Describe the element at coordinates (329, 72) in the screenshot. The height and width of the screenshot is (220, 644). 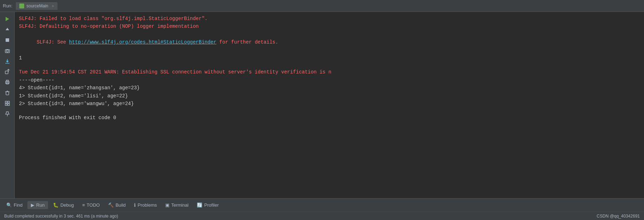
I see `console-line-5: Tue Dec 21 19:54:54 CST 2021 WARN: Estab…` at that location.